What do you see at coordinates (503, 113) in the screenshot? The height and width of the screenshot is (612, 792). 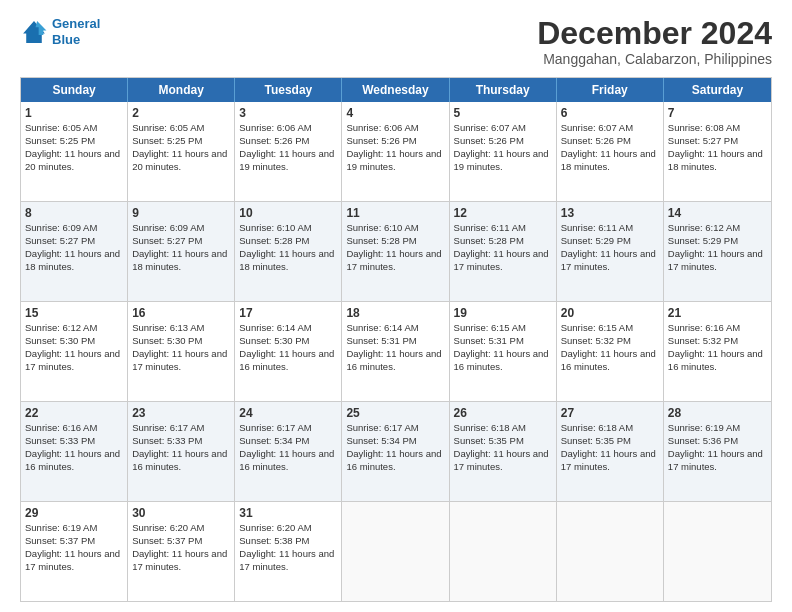 I see `day-number: 5` at bounding box center [503, 113].